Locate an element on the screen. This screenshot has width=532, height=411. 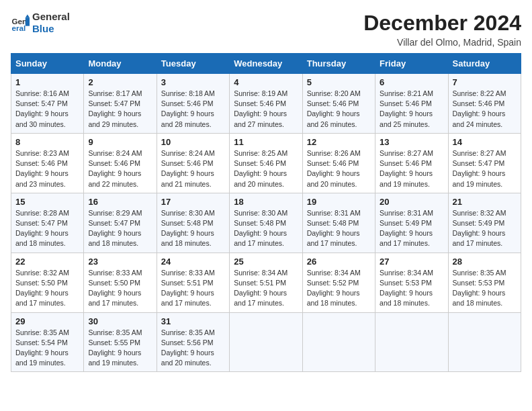
day-number: 5 is located at coordinates (339, 82).